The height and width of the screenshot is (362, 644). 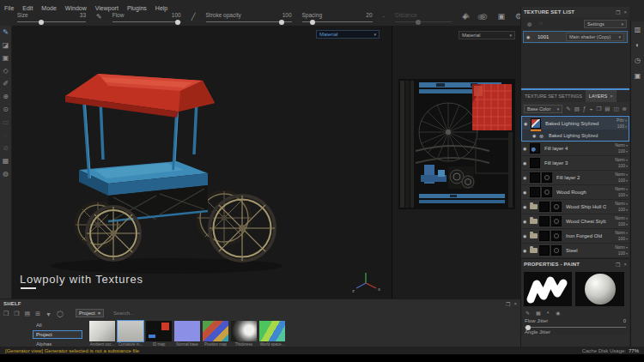 I want to click on layer-row-baked-lighting-stylized: ◉Baked Lighting StylizedPthr100, so click(x=575, y=124).